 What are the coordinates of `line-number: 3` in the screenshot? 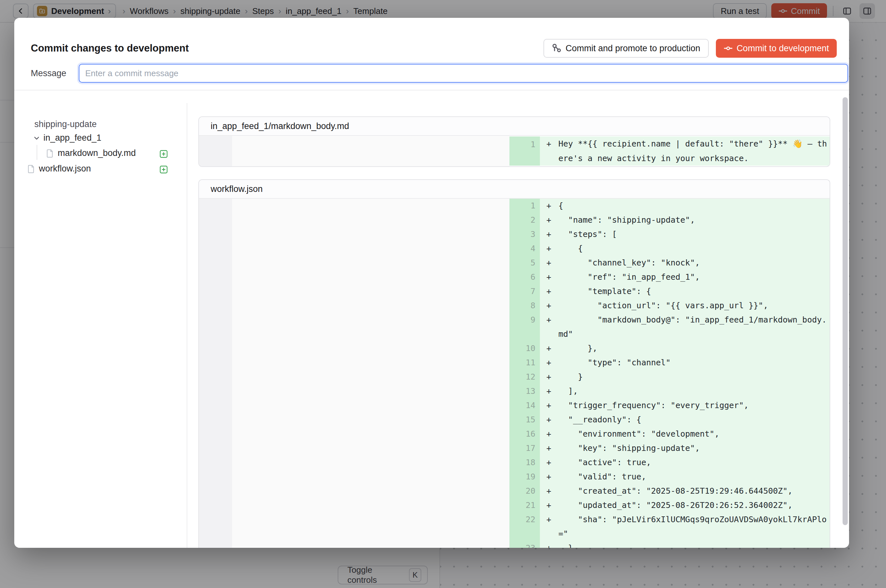 It's located at (525, 234).